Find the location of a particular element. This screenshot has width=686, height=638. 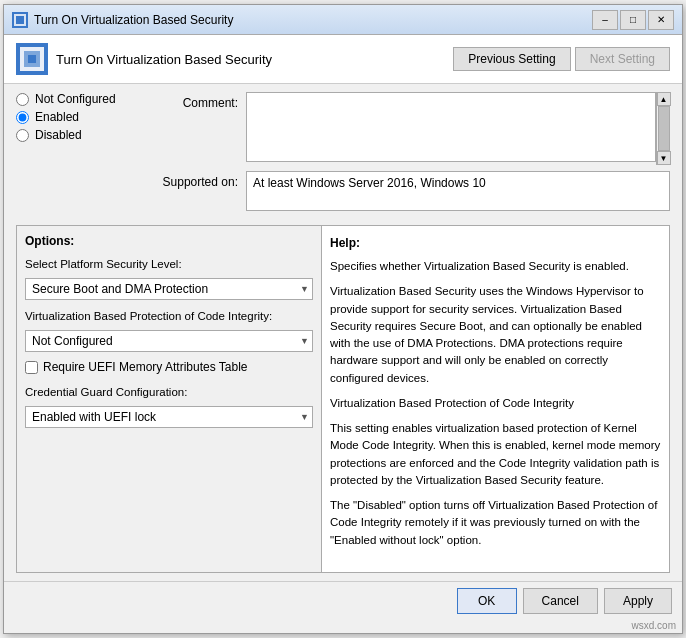

credential-guard-select: Disabled Enabled with UEFI lock Enabled … is located at coordinates (169, 417).